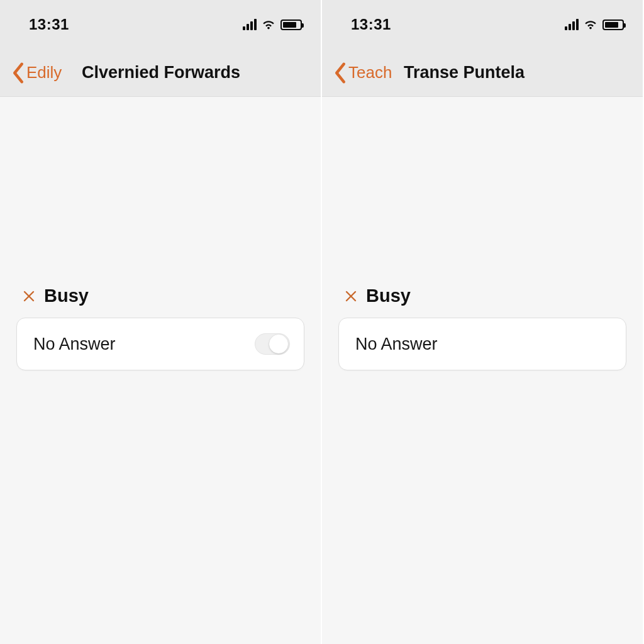 The width and height of the screenshot is (644, 644). Describe the element at coordinates (370, 73) in the screenshot. I see `back-label: Teach` at that location.